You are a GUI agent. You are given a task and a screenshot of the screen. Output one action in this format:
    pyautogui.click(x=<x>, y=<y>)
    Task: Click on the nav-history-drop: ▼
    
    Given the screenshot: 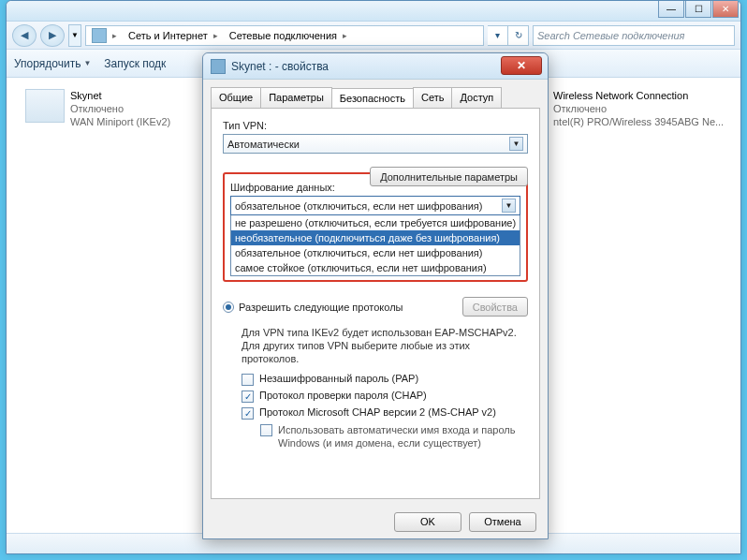 What is the action you would take?
    pyautogui.click(x=75, y=36)
    